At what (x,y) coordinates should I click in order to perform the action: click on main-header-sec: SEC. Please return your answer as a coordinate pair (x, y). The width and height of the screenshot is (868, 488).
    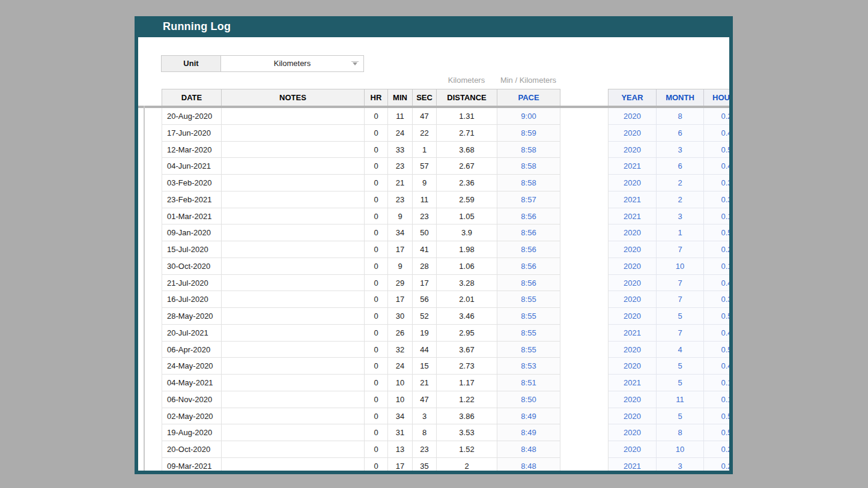
    Looking at the image, I should click on (425, 98).